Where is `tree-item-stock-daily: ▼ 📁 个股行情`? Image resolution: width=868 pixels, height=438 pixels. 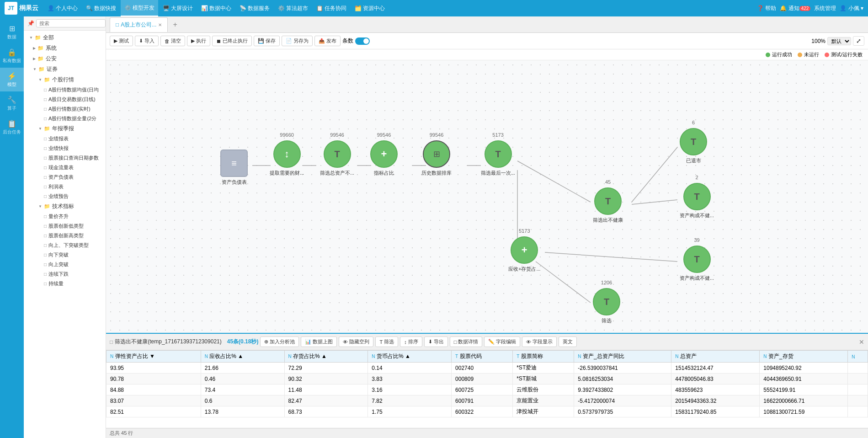
tree-item-stock-daily: ▼ 📁 个股行情 is located at coordinates (65, 80).